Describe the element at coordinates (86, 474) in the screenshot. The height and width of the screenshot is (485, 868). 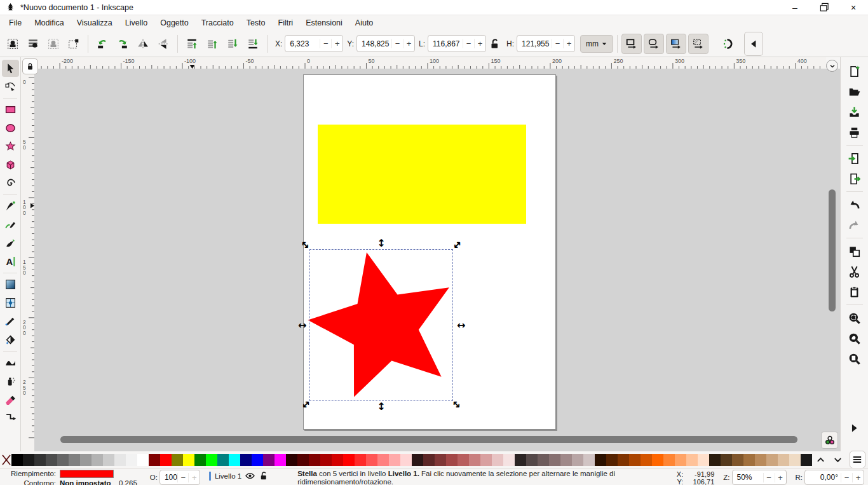
I see `fill-color-swatch` at that location.